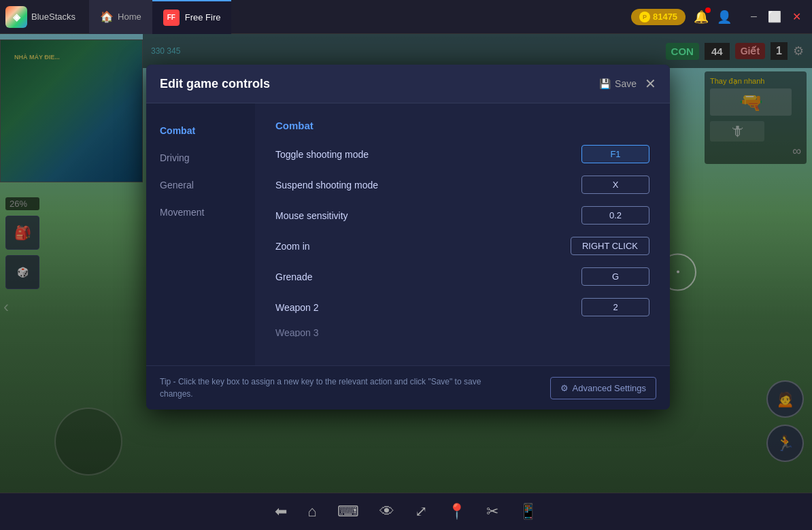 The width and height of the screenshot is (812, 530). Describe the element at coordinates (121, 17) in the screenshot. I see `tab-home: 🏠 Home` at that location.